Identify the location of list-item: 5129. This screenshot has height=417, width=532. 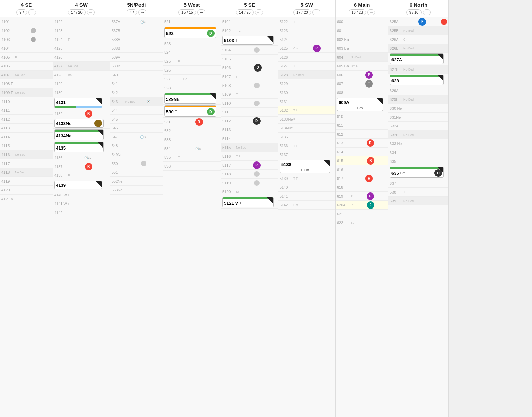
(307, 84).